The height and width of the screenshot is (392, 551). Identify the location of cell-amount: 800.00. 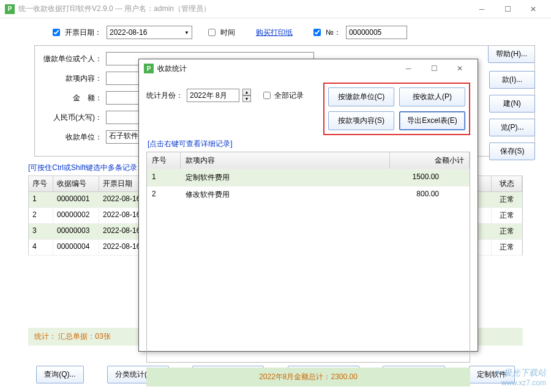
(430, 194).